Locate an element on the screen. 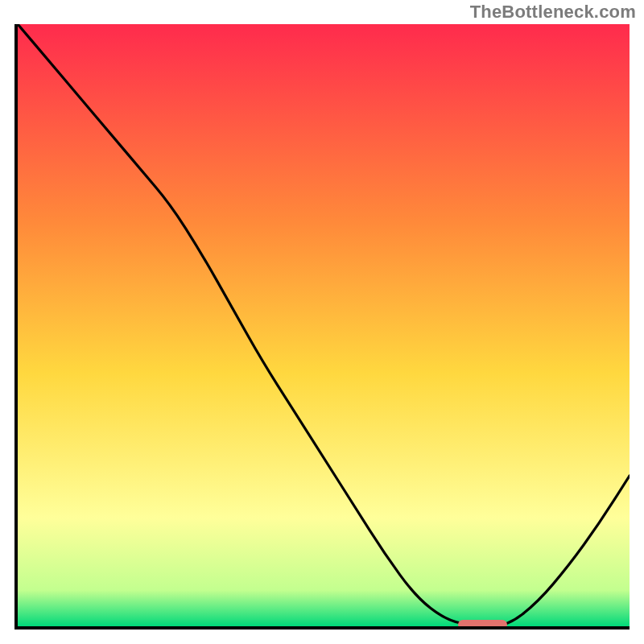 This screenshot has width=644, height=644. attribution-text: TheBottleneck.com is located at coordinates (553, 12).